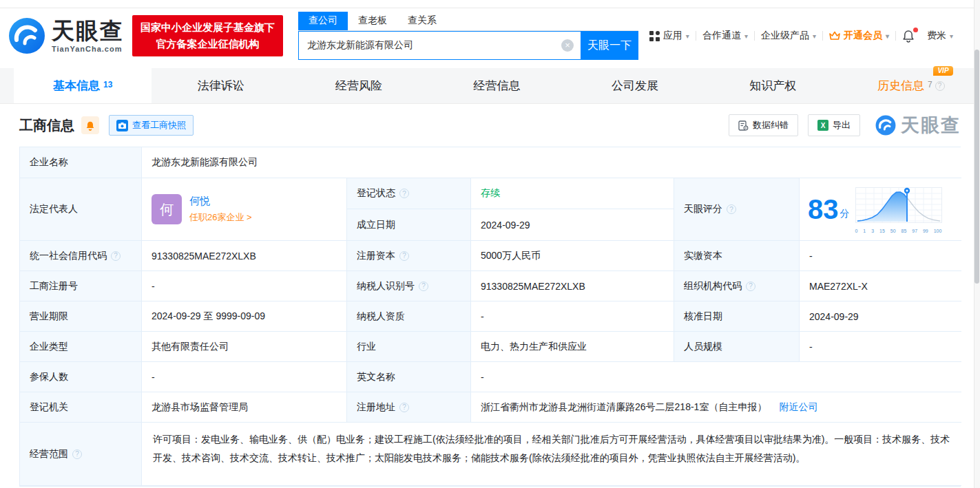 The image size is (980, 488). Describe the element at coordinates (81, 377) in the screenshot. I see `field-label: 参保人数` at that location.